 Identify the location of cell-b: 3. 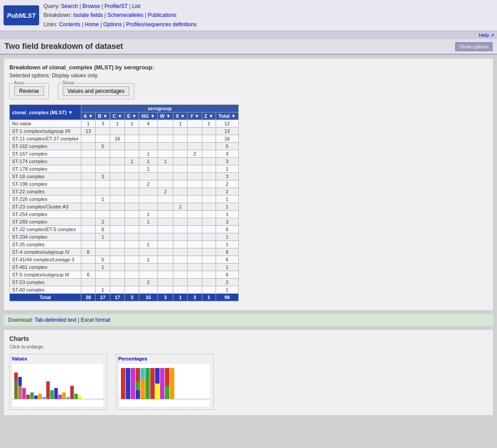
(103, 124).